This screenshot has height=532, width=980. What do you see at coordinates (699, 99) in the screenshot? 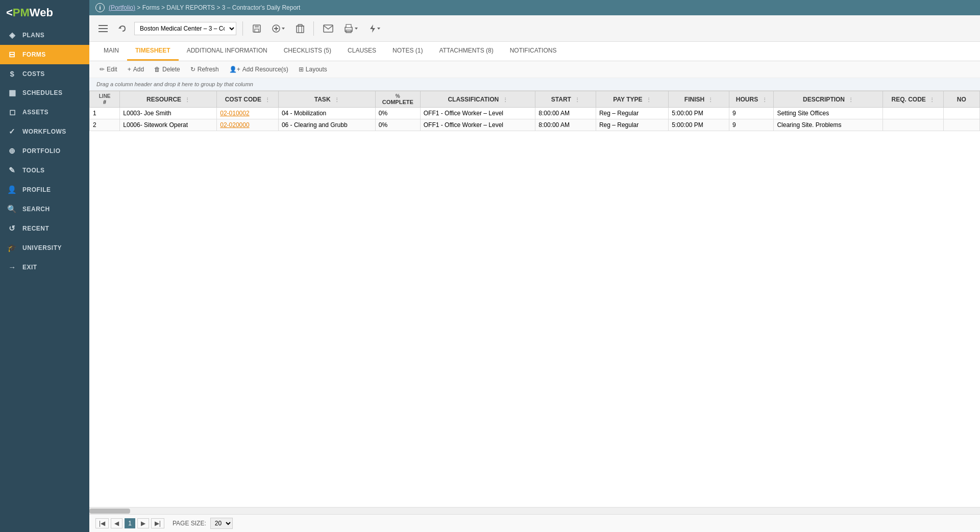
I see `col-finish: FINISH ⋮` at bounding box center [699, 99].